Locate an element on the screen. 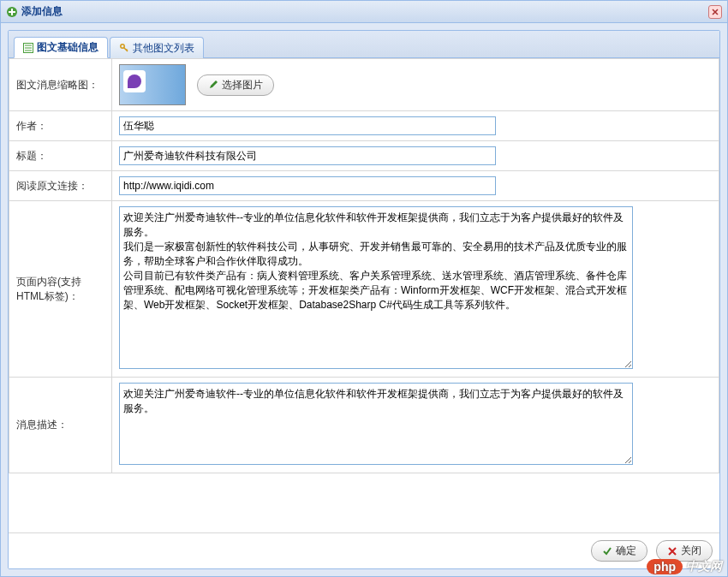  form-icon is located at coordinates (28, 48).